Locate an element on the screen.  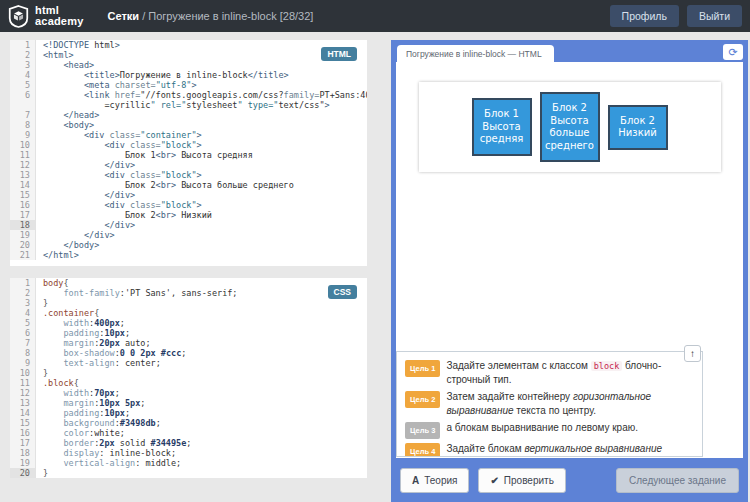
code-line: 1<!DOCTYPE html> is located at coordinates (188, 45).